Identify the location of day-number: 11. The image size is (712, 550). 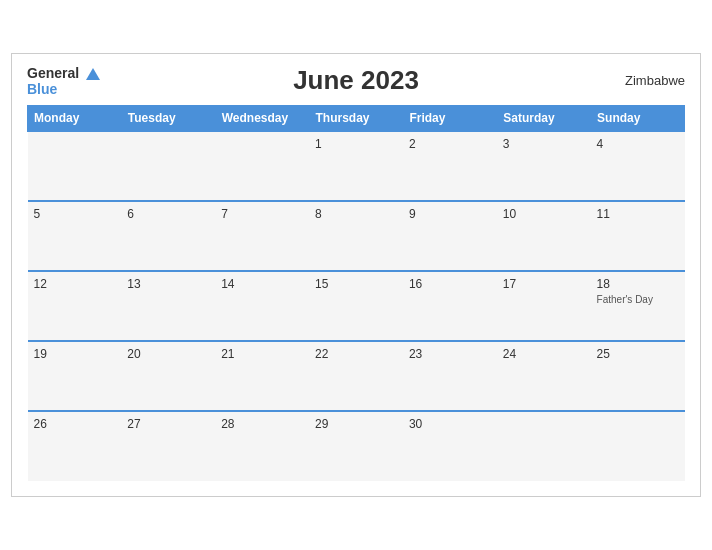
(638, 214).